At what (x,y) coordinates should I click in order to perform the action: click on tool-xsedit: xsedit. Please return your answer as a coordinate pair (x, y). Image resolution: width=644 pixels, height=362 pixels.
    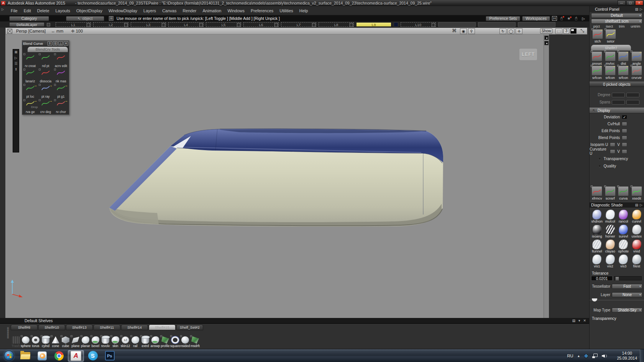
    Looking at the image, I should click on (637, 193).